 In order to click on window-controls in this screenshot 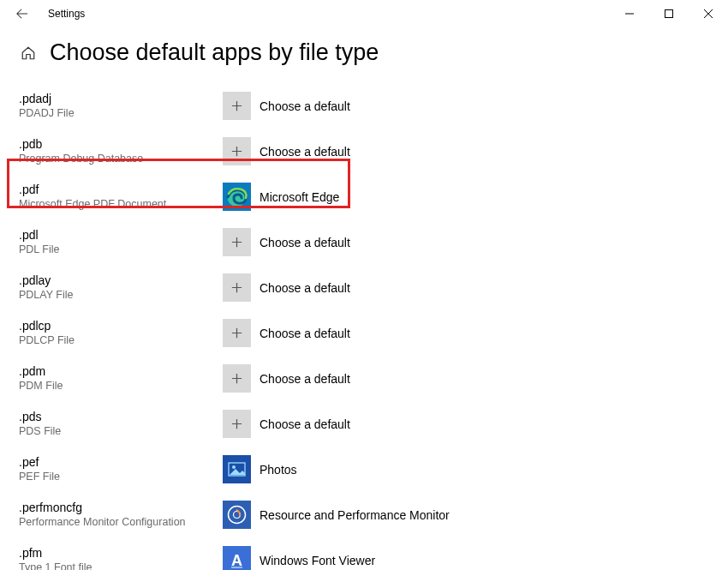, I will do `click(669, 14)`.